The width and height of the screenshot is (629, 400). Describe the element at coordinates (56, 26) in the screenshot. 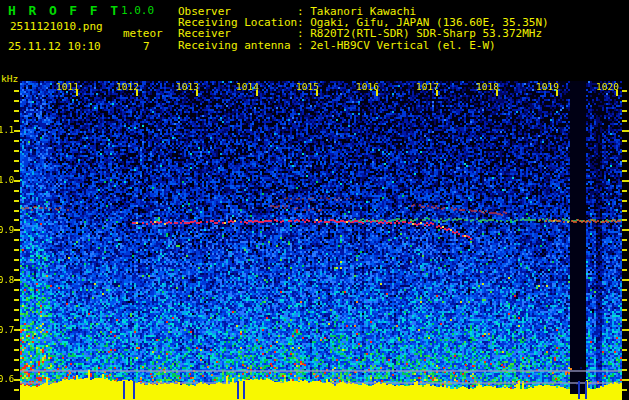

I see `filename-label: 2511121010.png` at that location.